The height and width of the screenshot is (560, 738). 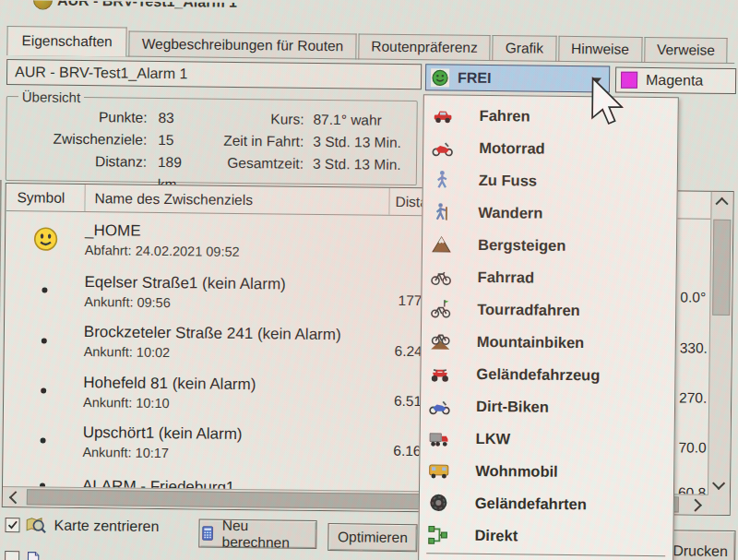 What do you see at coordinates (720, 506) in the screenshot?
I see `scrollbar-corner` at bounding box center [720, 506].